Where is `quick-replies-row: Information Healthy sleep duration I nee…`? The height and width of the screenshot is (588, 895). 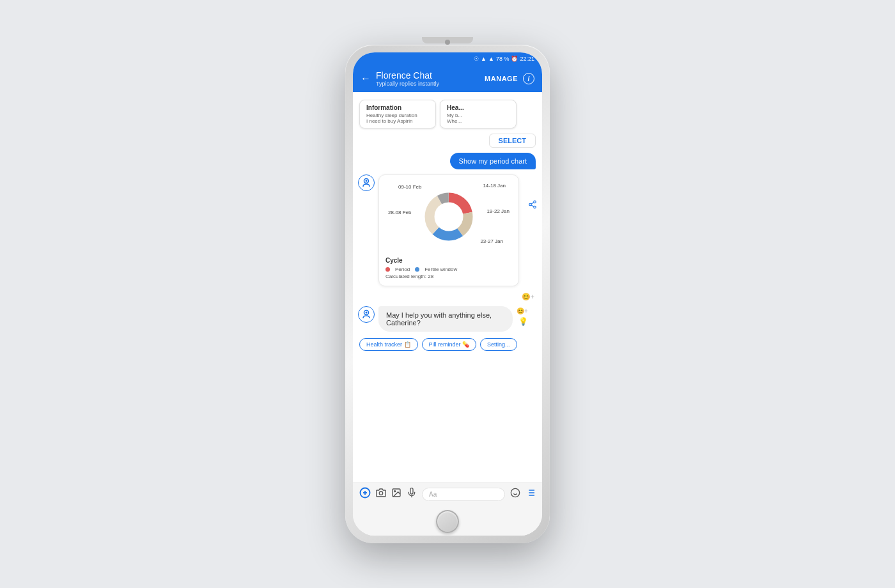
quick-replies-row: Information Healthy sleep duration I nee… is located at coordinates (447, 114).